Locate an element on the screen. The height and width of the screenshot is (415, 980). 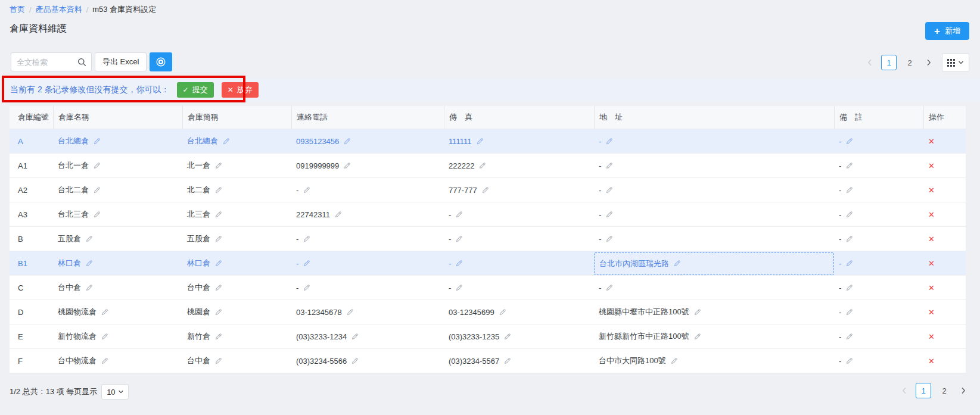
breadcrumb-link: 產品基本資料 is located at coordinates (59, 10).